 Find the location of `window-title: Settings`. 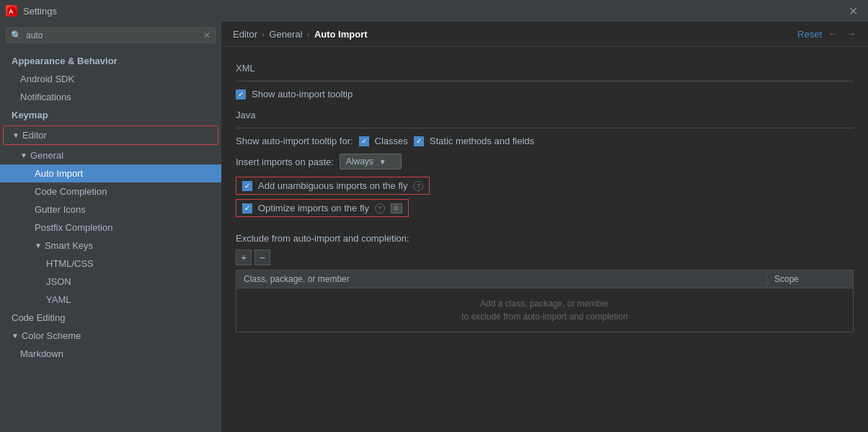

window-title: Settings is located at coordinates (40, 12).